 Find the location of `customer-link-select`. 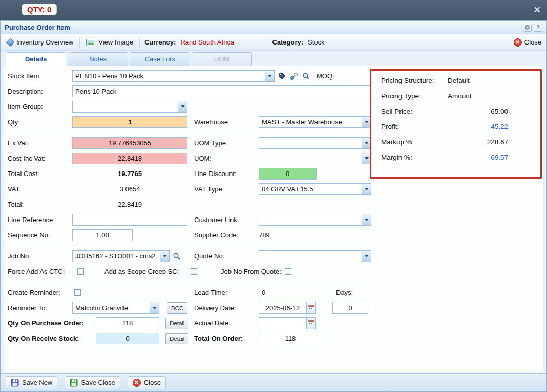

customer-link-select is located at coordinates (315, 220).